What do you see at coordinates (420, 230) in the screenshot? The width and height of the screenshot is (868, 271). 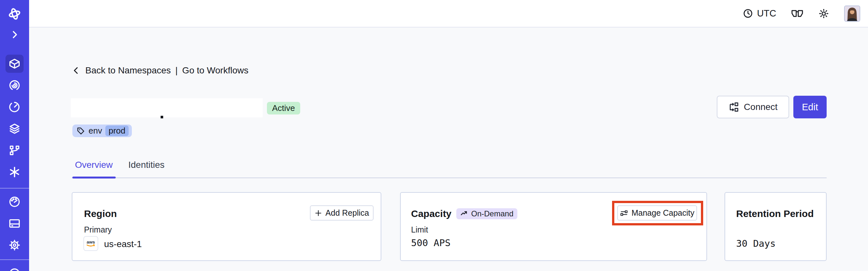 I see `limit-label: Limit` at bounding box center [420, 230].